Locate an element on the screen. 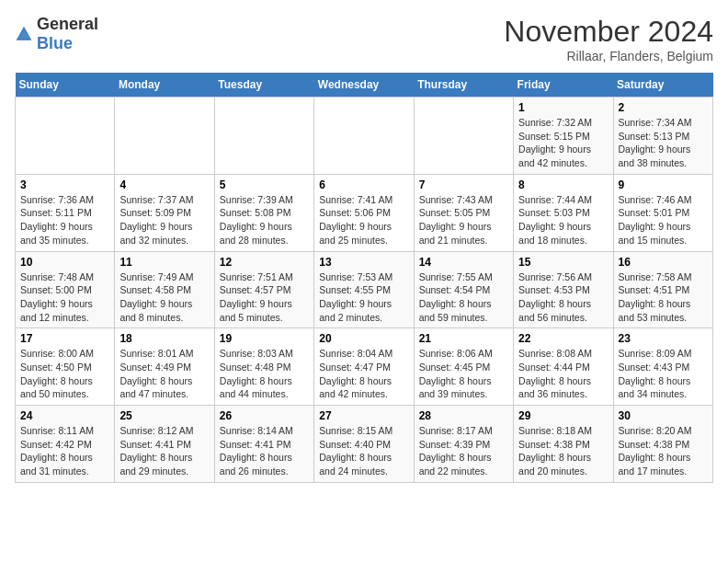  day-number: 9 is located at coordinates (664, 185).